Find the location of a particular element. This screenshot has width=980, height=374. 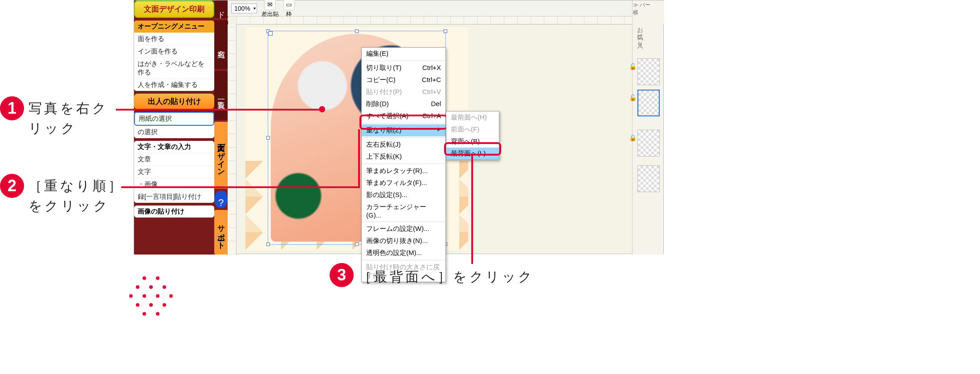

ctx-frame-settings: フレームの設定(W)... is located at coordinates (404, 229).